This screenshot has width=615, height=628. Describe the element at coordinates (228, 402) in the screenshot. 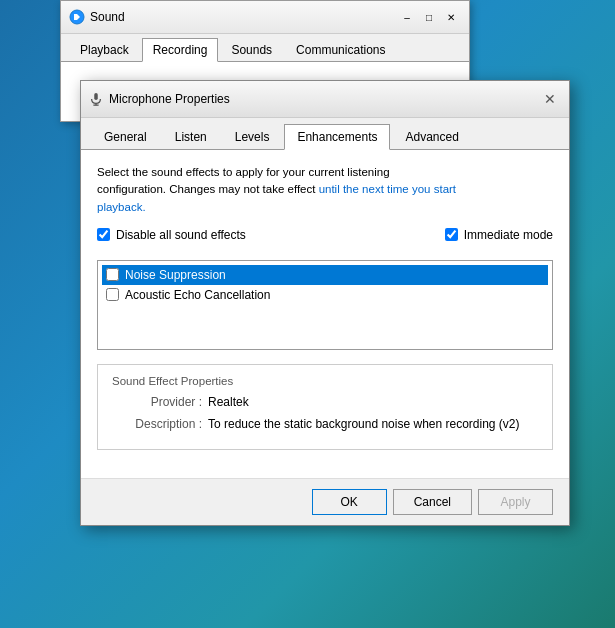

I see `provider-value: Realtek` at that location.